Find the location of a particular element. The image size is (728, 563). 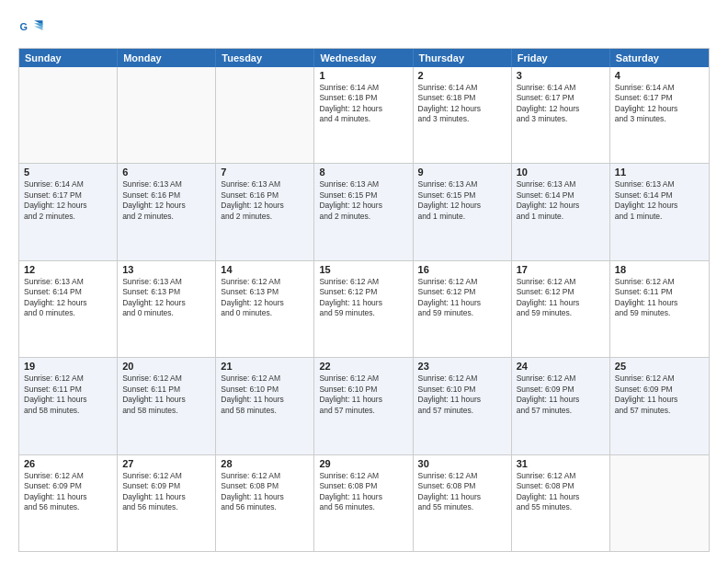

day-number: 21 is located at coordinates (265, 366).